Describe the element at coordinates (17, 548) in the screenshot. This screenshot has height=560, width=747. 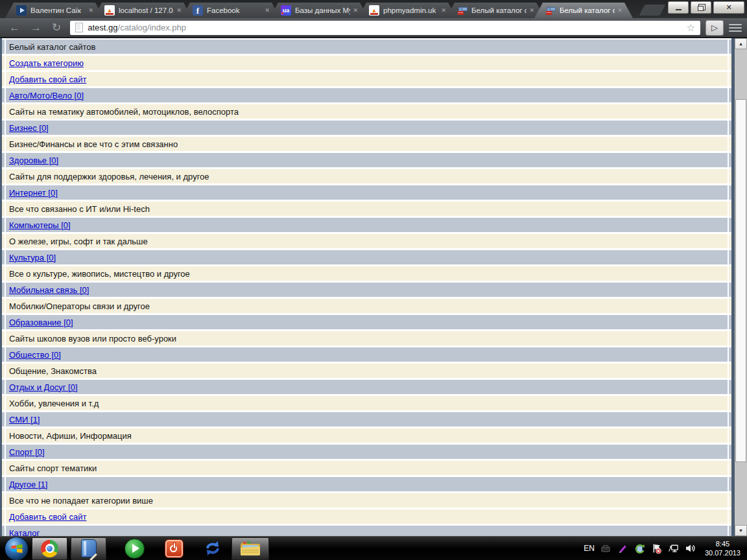
I see `start-button` at that location.